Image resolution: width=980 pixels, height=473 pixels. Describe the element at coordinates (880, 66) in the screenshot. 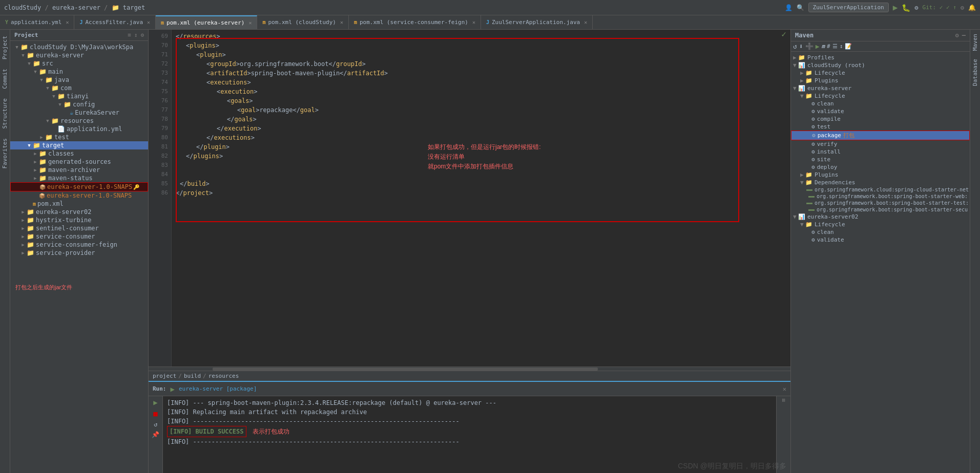

I see `maven-cloudstudy-root: ▼ 📊 cloudStudy (root)` at that location.